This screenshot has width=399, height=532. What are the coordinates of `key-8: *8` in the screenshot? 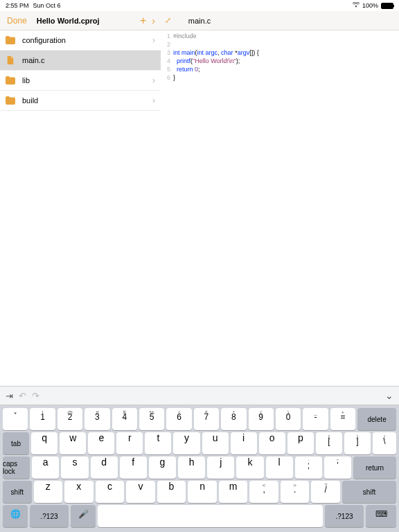 It's located at (233, 419).